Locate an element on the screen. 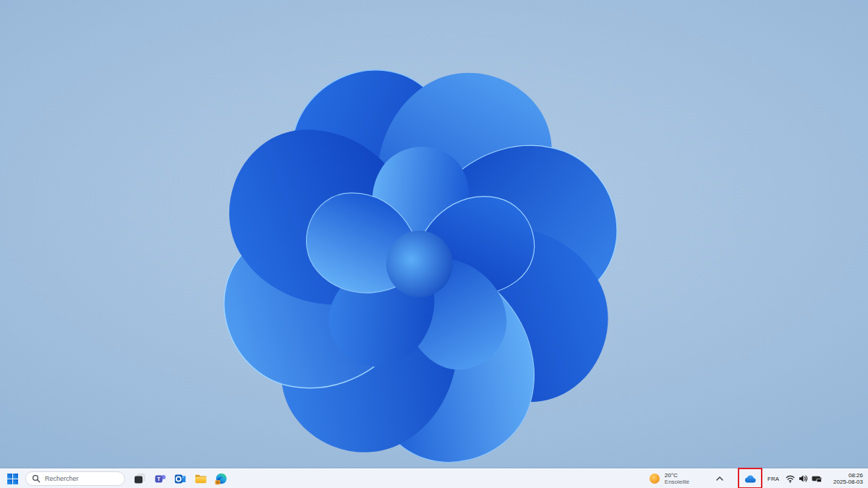 The height and width of the screenshot is (488, 868). onedrive-cloud-icon is located at coordinates (750, 479).